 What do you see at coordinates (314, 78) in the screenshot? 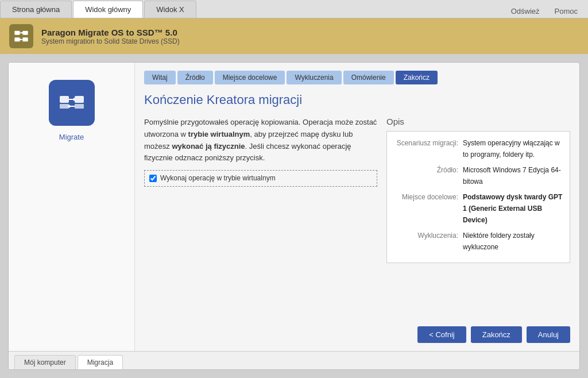
I see `step-wykluczenia: Wykluczenia` at bounding box center [314, 78].